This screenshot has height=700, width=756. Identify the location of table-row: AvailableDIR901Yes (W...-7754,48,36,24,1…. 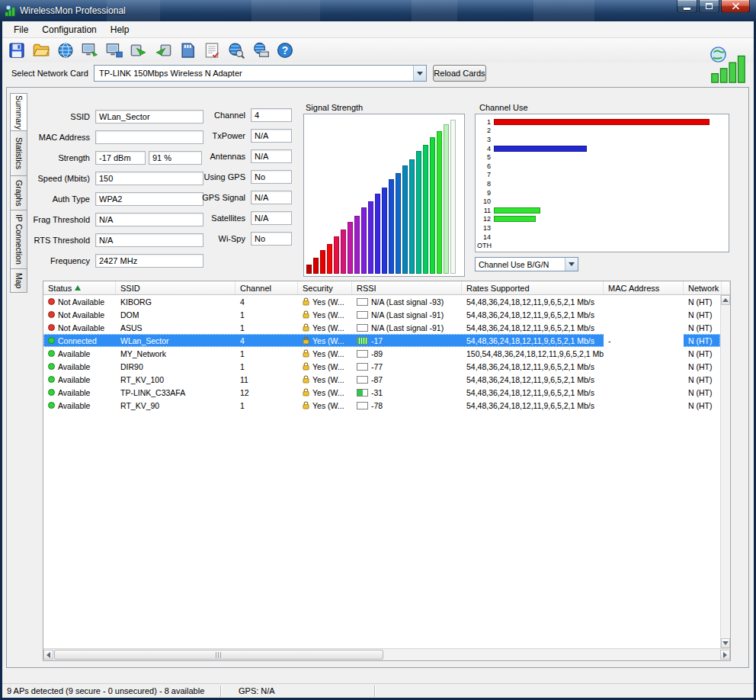
(382, 366).